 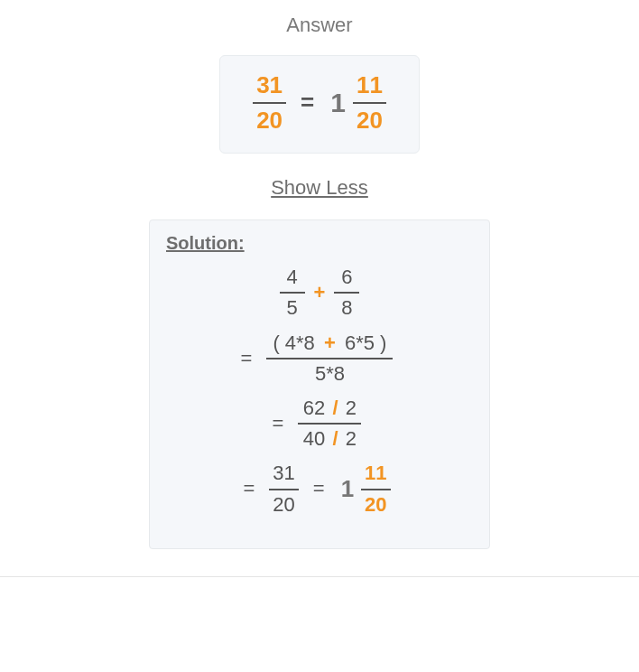 What do you see at coordinates (320, 576) in the screenshot?
I see `divider` at bounding box center [320, 576].